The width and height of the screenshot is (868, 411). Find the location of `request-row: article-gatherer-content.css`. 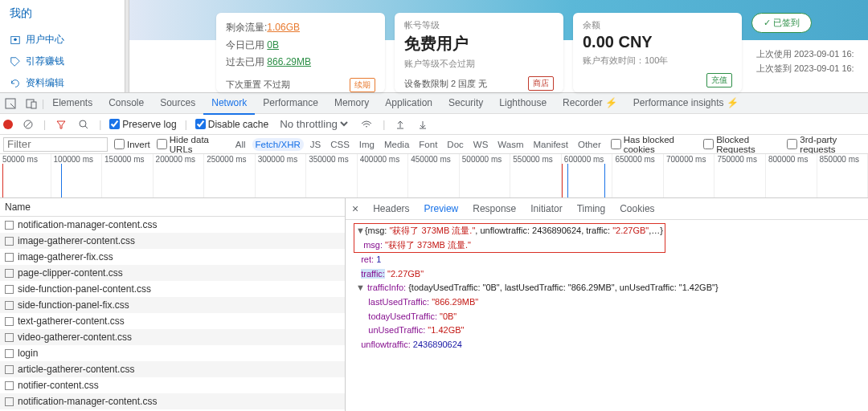

request-row: article-gatherer-content.css is located at coordinates (172, 369).